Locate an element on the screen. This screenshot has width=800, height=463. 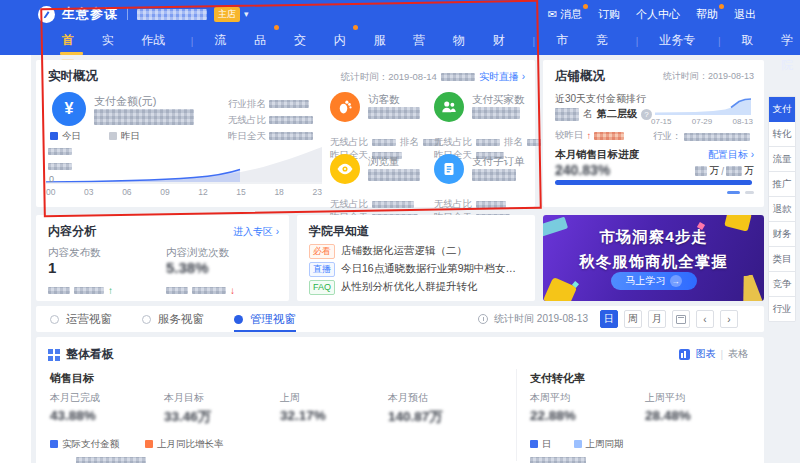
rank-value-redacted is located at coordinates (567, 114).